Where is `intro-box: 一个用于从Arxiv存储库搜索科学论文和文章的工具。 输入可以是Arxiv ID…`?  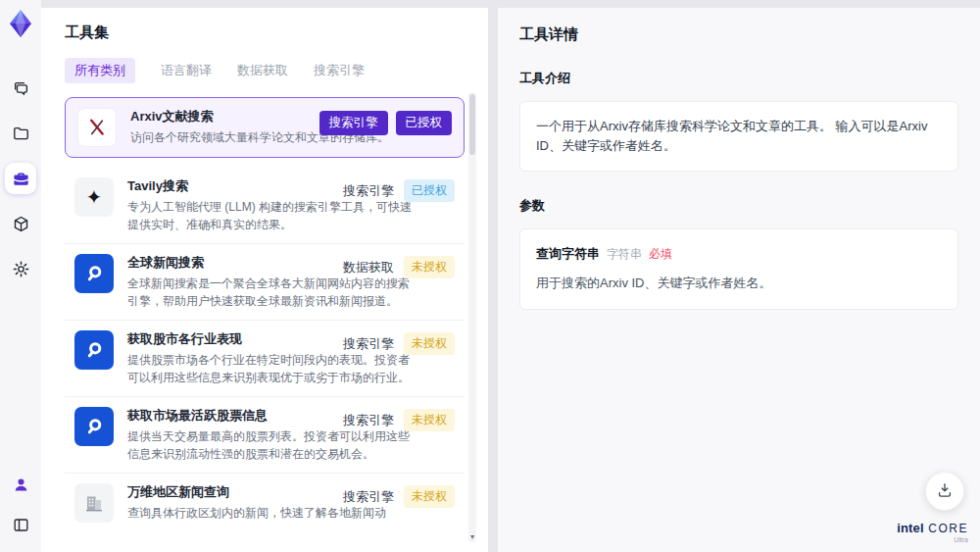 intro-box: 一个用于从Arxiv存储库搜索科学论文和文章的工具。 输入可以是Arxiv ID… is located at coordinates (739, 136).